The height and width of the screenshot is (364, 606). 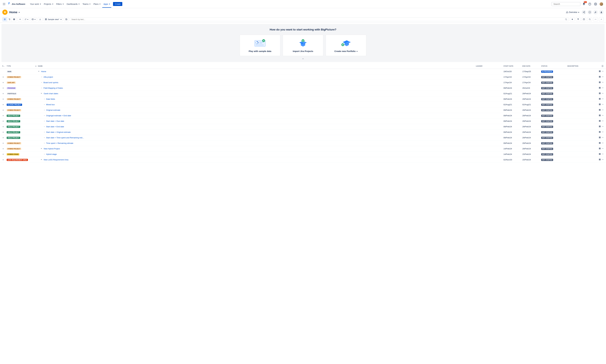 What do you see at coordinates (257, 77) in the screenshot?
I see `row-name: •Alfa project` at bounding box center [257, 77].